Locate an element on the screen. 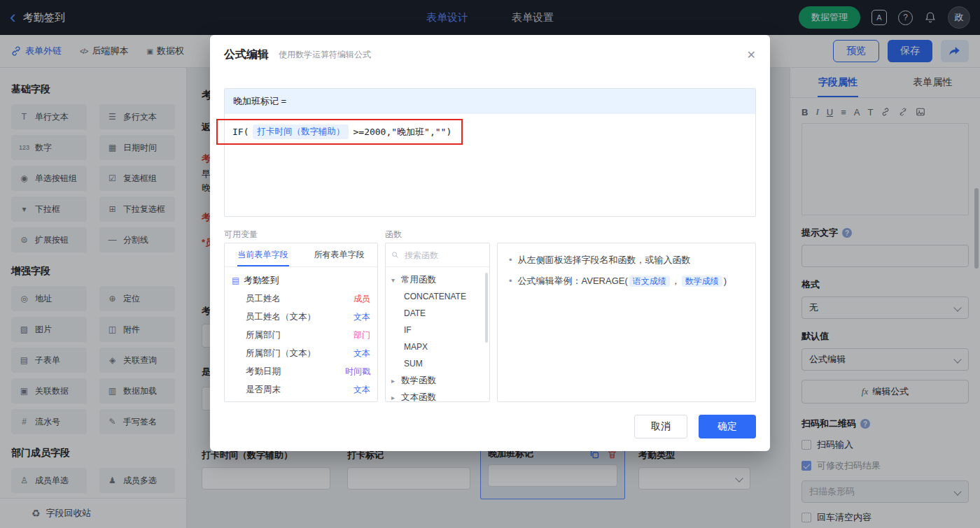  functions-panel: ▾ 常用函数 CONCATENATE DATE IF MAPX SUM ▸ 数学… is located at coordinates (438, 322).